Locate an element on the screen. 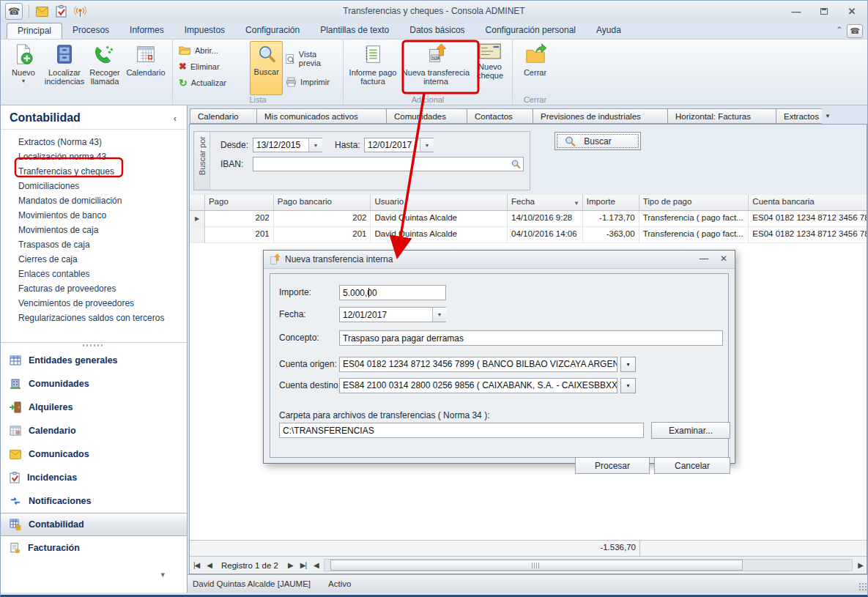 Image resolution: width=868 pixels, height=597 pixels. sidebar-item-localizacion: Localización norma 43 is located at coordinates (94, 157).